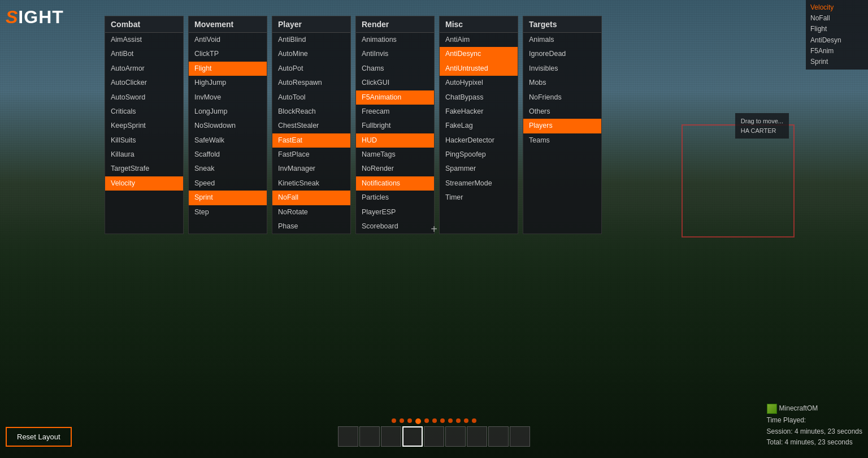 The width and height of the screenshot is (868, 458). What do you see at coordinates (311, 97) in the screenshot?
I see `menu-item-autotool: AutoTool` at bounding box center [311, 97].